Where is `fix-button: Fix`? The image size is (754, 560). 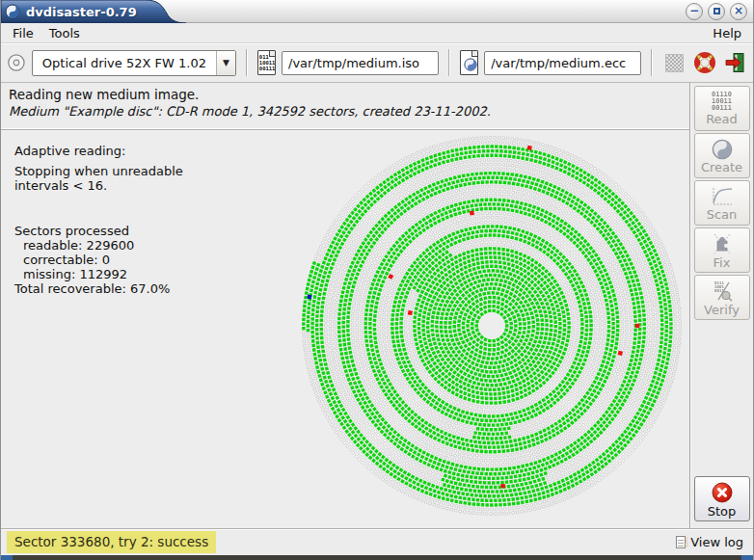 fix-button: Fix is located at coordinates (722, 251).